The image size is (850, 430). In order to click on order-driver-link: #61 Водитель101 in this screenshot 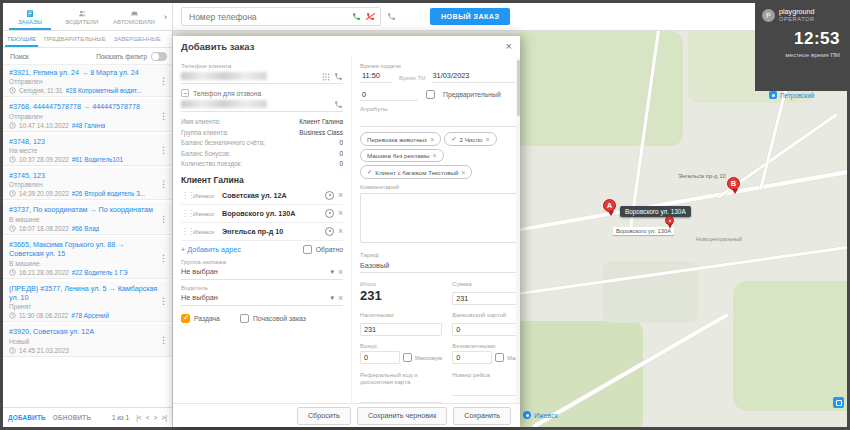, I will do `click(98, 160)`.